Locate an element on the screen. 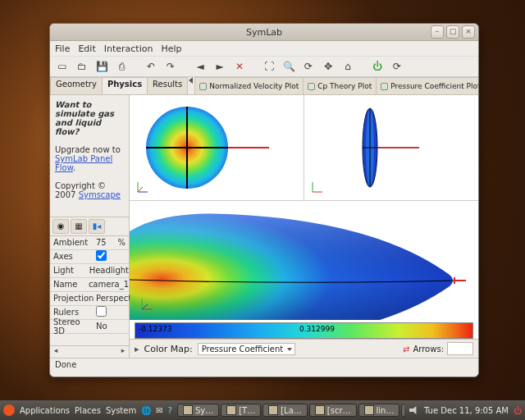 This screenshot has width=525, height=420. redo-icon: ↷ is located at coordinates (171, 66).